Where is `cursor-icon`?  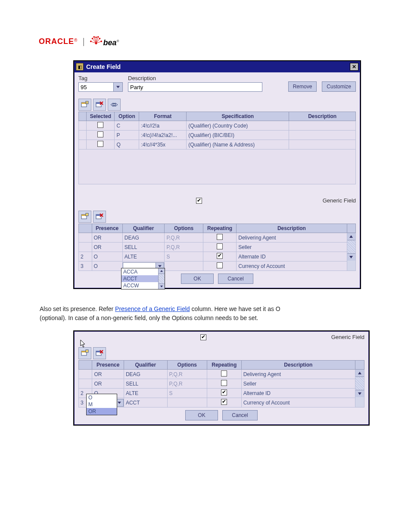
cursor-icon is located at coordinates (83, 344).